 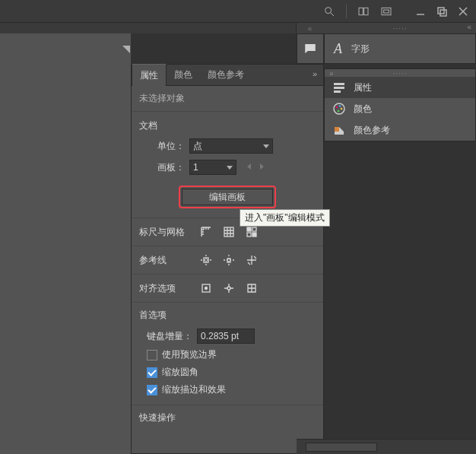 I want to click on grid-icon, so click(x=229, y=232).